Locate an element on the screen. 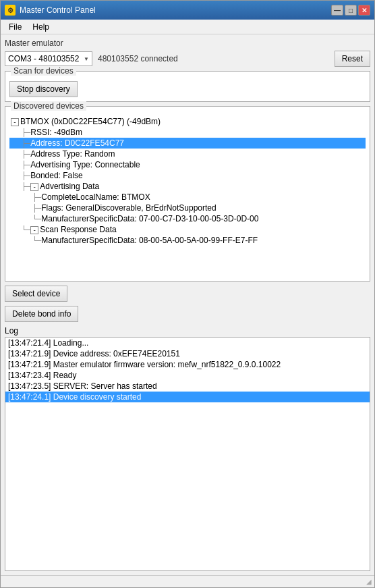 This screenshot has height=588, width=375. tree-item: ├─ Advertising Type: Connectable is located at coordinates (188, 165).